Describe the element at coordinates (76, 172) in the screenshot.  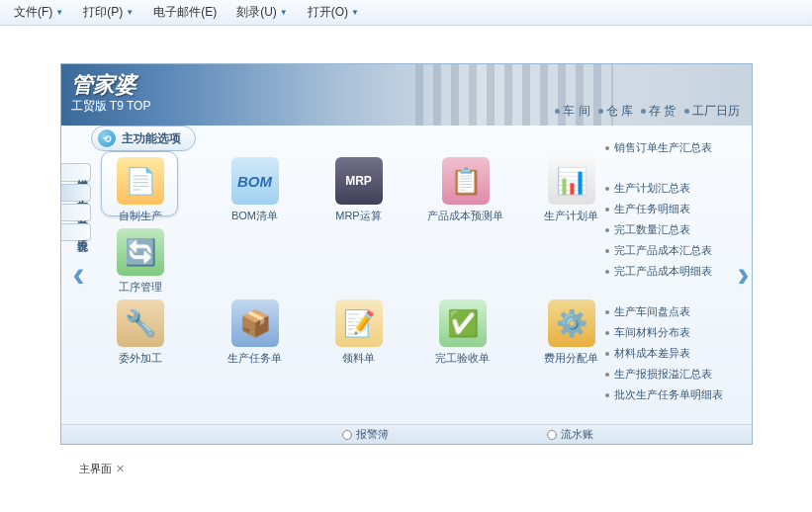
I see `sidebar-tab-inventory: 进销存管理` at that location.